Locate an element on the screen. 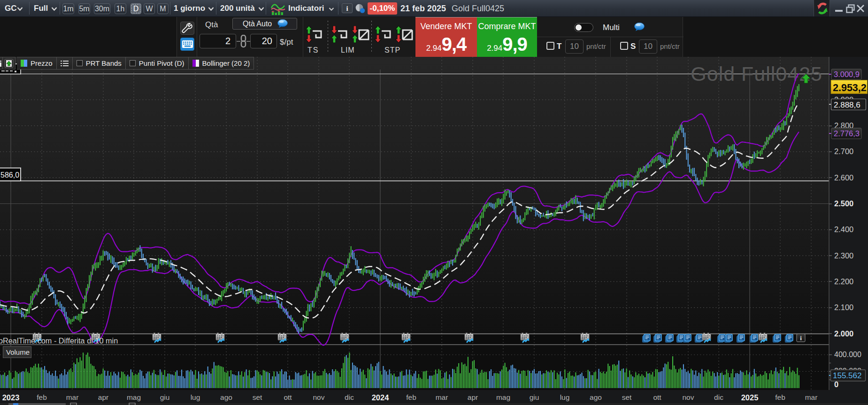  svg-text:oRealTime.com - Differita di 1: oRealTime.com - Differita di 10 min is located at coordinates (59, 341).